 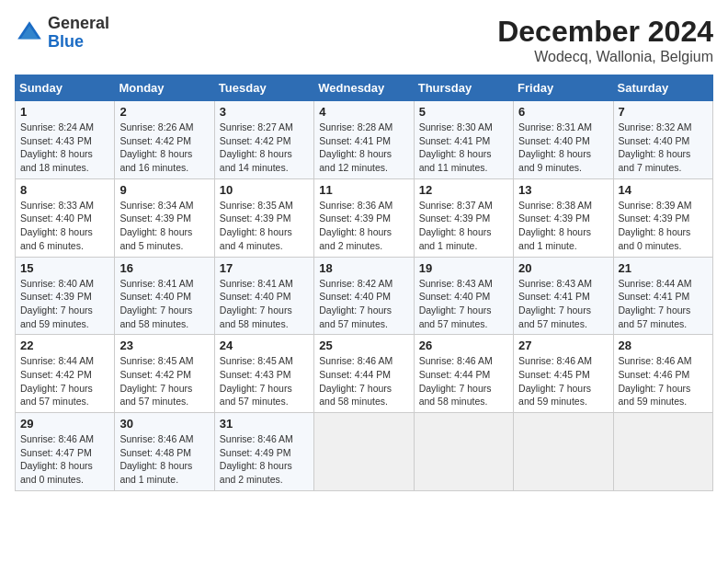 What do you see at coordinates (364, 88) in the screenshot?
I see `calendar-header-row: SundayMondayTuesdayWednesdayThursdayFrid…` at bounding box center [364, 88].